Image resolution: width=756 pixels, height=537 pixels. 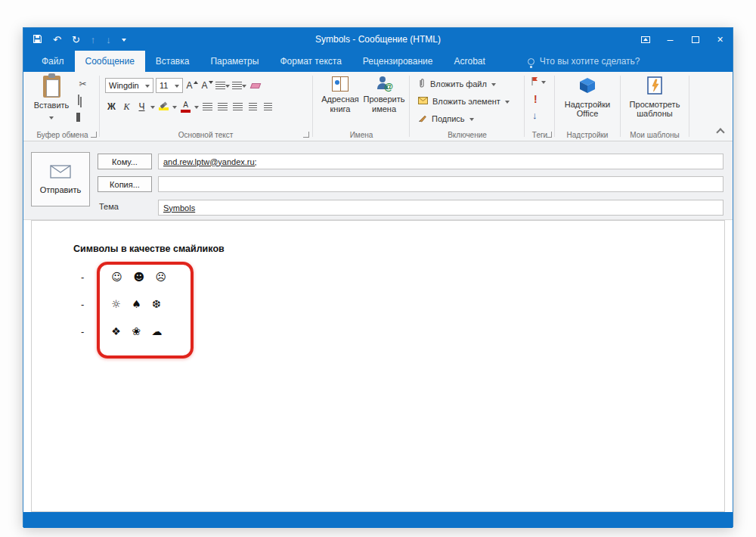 What do you see at coordinates (221, 86) in the screenshot?
I see `bullet-list-icon` at bounding box center [221, 86].